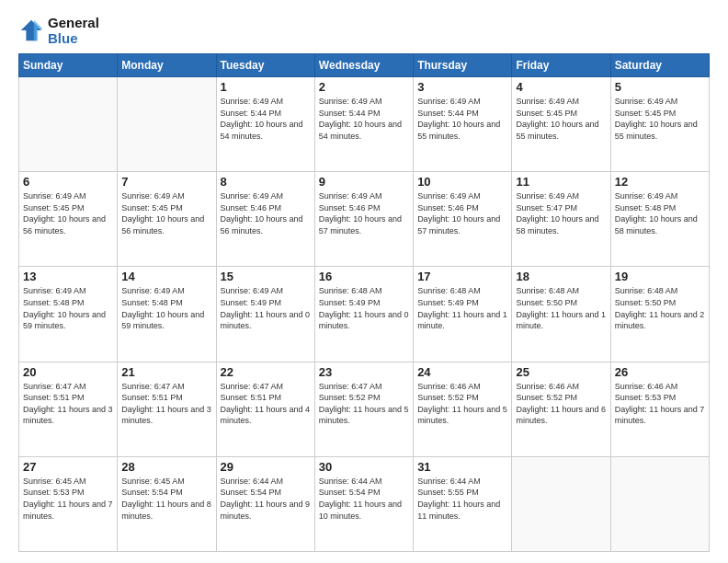 This screenshot has height=563, width=728. Describe the element at coordinates (265, 125) in the screenshot. I see `calendar-cell: 1Sunrise: 6:49 AM Sunset: 5:44 PM Daylig…` at that location.